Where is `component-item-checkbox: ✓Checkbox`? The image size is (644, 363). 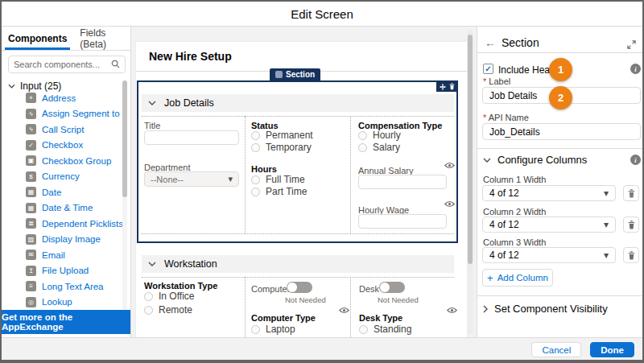 component-item-checkbox: ✓Checkbox is located at coordinates (62, 146).